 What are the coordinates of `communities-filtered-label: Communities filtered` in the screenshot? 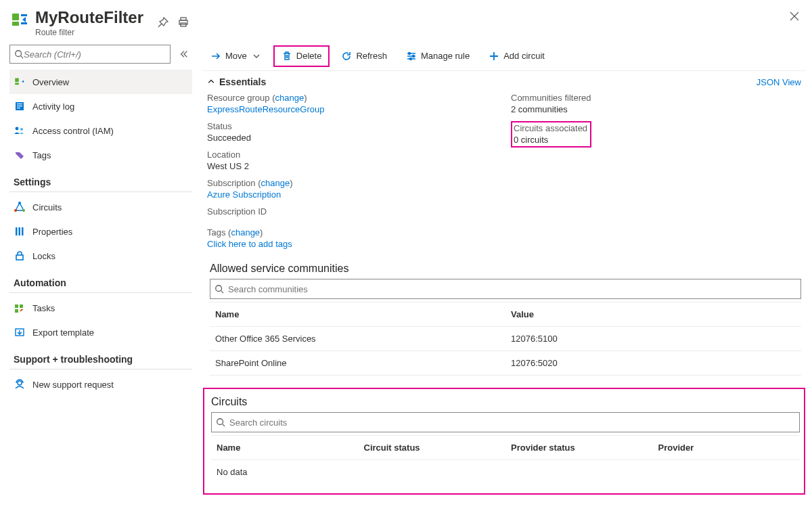 It's located at (656, 97).